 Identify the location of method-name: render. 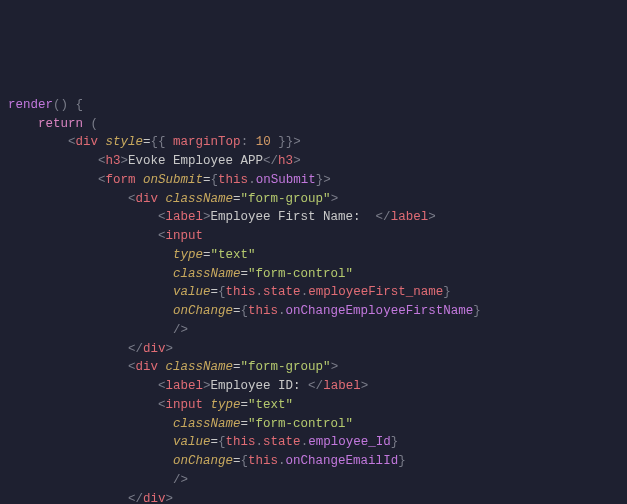
(30, 105).